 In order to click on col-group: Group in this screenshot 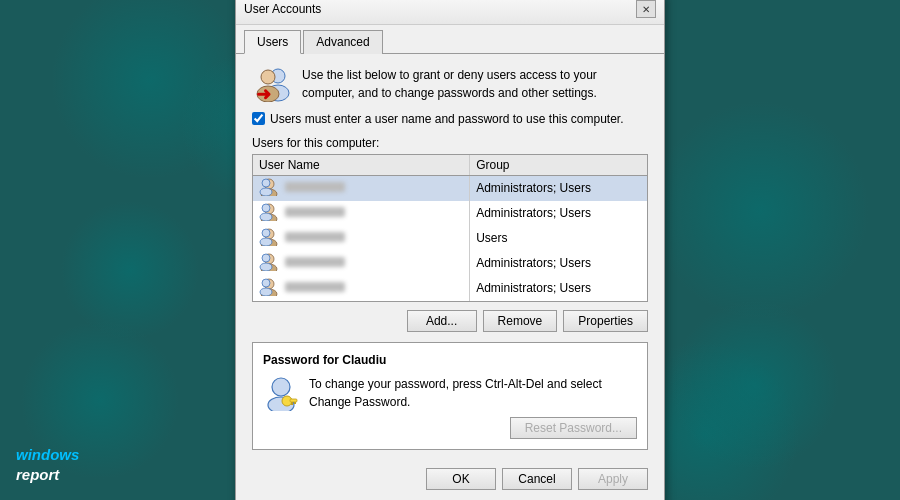, I will do `click(558, 166)`.